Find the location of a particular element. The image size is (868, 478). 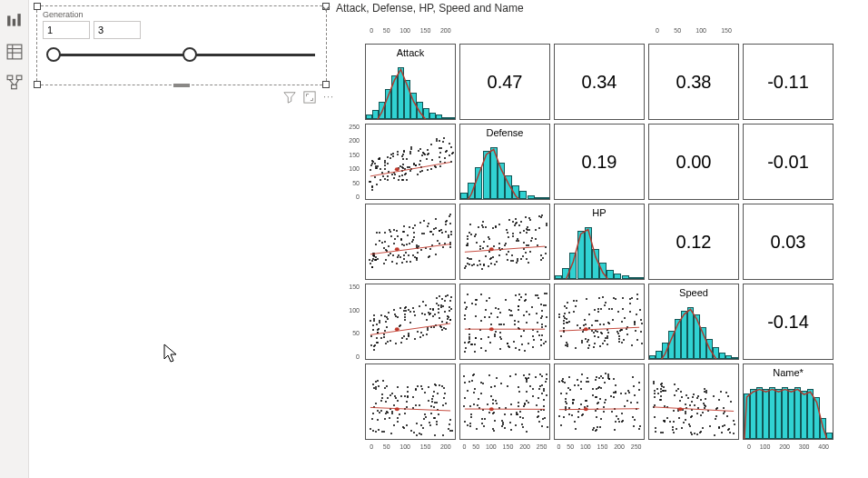

report-view-icon is located at coordinates (15, 21).